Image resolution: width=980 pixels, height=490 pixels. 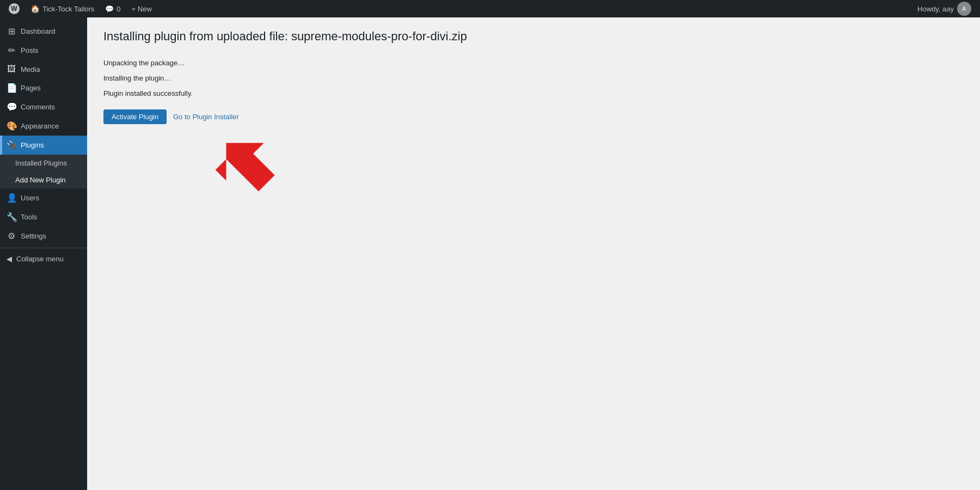 What do you see at coordinates (206, 117) in the screenshot?
I see `go-to-plugin-installer-link: Go to Plugin Installer` at bounding box center [206, 117].